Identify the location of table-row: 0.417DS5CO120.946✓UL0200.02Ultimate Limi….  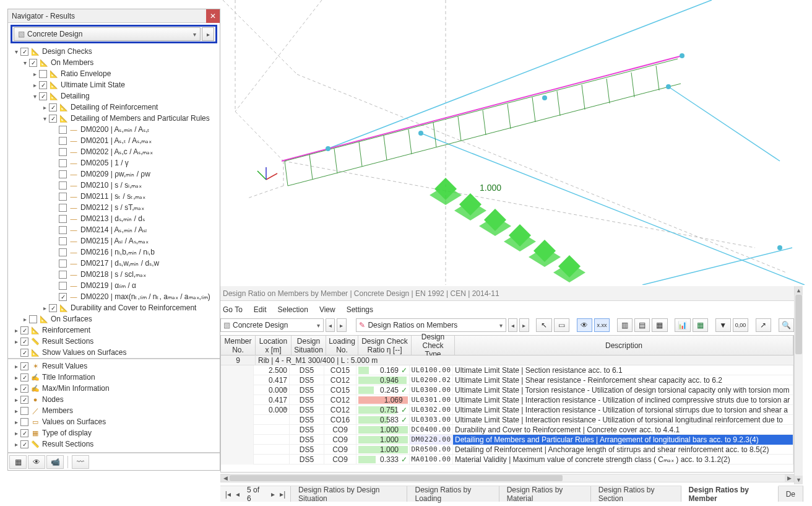
(508, 380).